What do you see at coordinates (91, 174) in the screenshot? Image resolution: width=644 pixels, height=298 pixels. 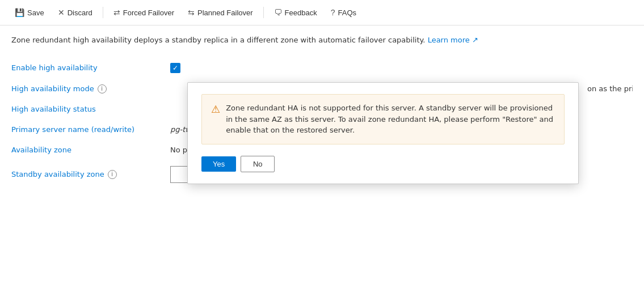 I see `standby-zone-label: Standby availability zone i` at bounding box center [91, 174].